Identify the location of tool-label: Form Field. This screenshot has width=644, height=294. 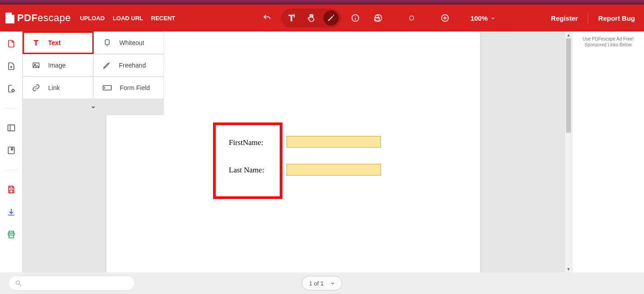
(135, 88).